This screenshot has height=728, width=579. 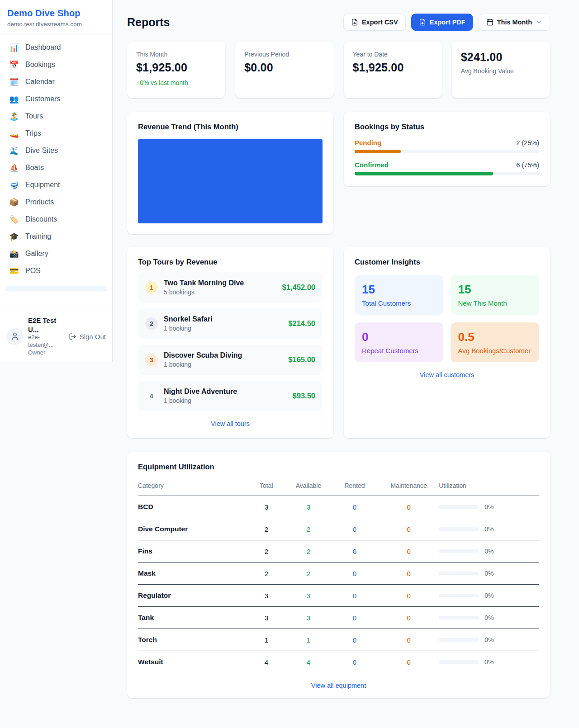 What do you see at coordinates (87, 336) in the screenshot?
I see `sign-out-button: Sign Out` at bounding box center [87, 336].